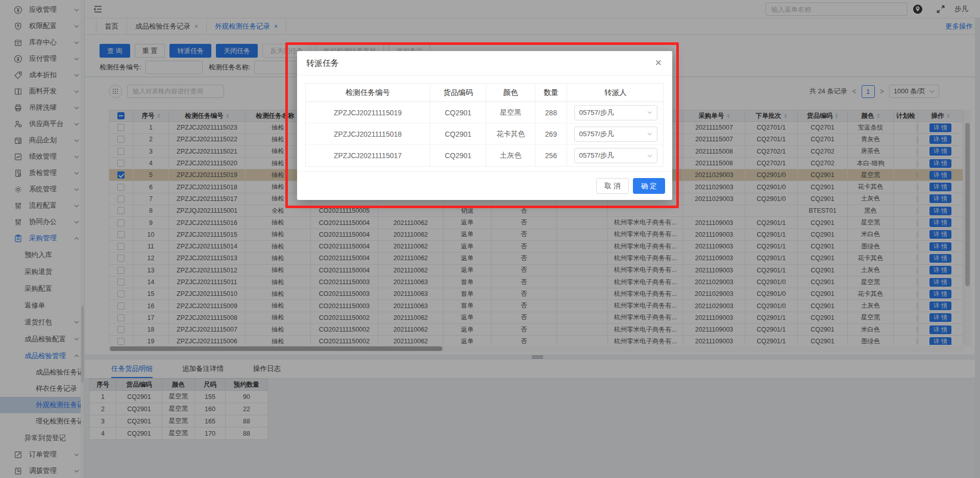  Describe the element at coordinates (551, 93) in the screenshot. I see `modal-column-header: 数量` at that location.